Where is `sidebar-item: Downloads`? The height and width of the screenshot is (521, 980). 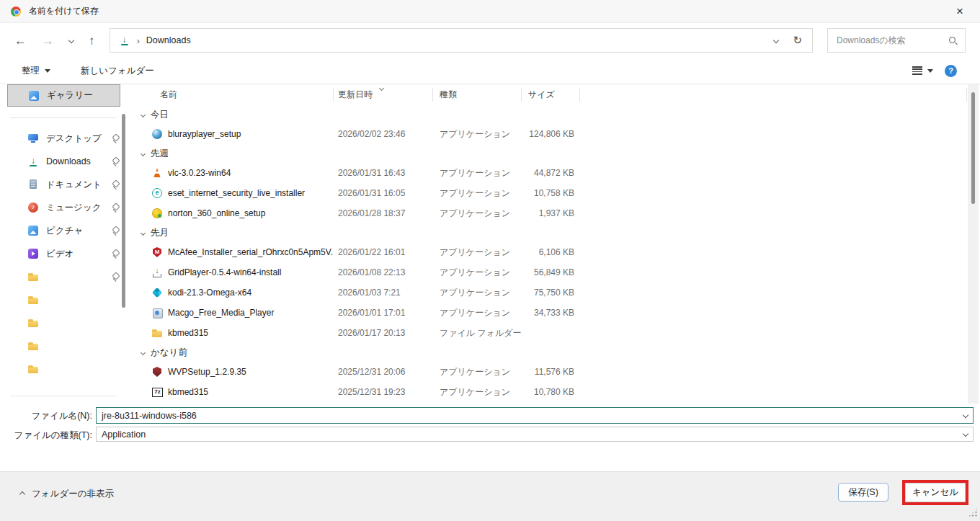 sidebar-item: Downloads is located at coordinates (66, 161).